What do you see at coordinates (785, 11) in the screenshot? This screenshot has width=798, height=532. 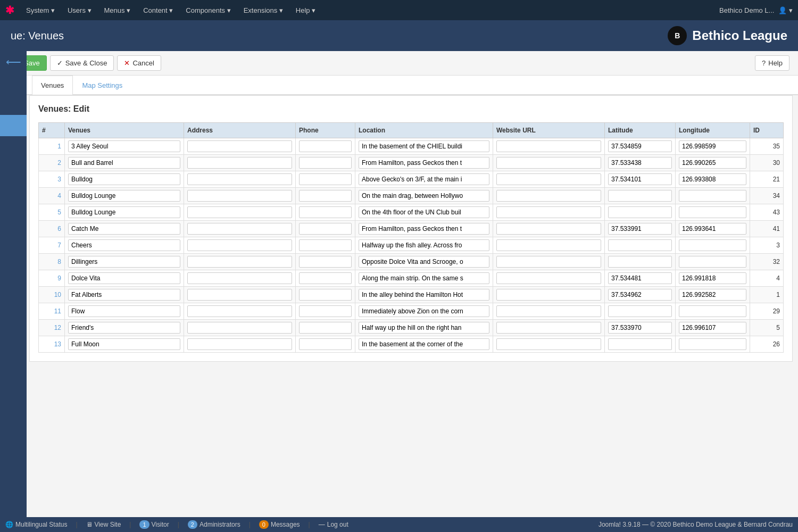 I see `user-icon: 👤 ▾` at bounding box center [785, 11].